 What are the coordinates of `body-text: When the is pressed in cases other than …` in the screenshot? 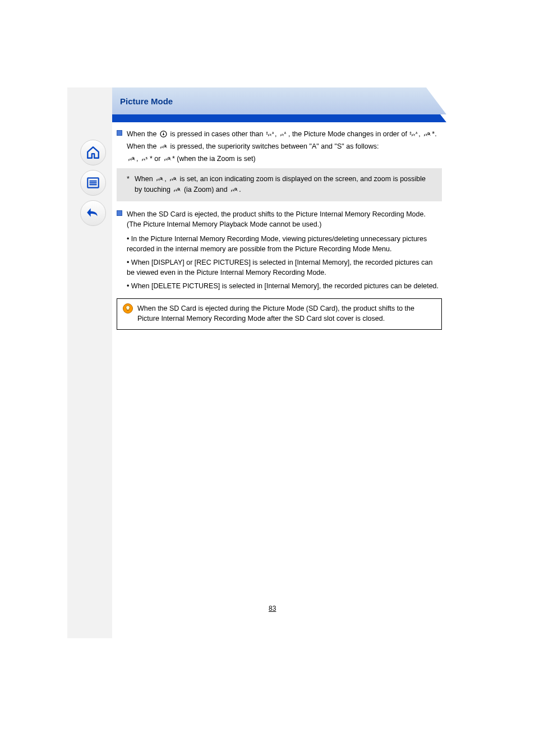 It's located at (284, 134).